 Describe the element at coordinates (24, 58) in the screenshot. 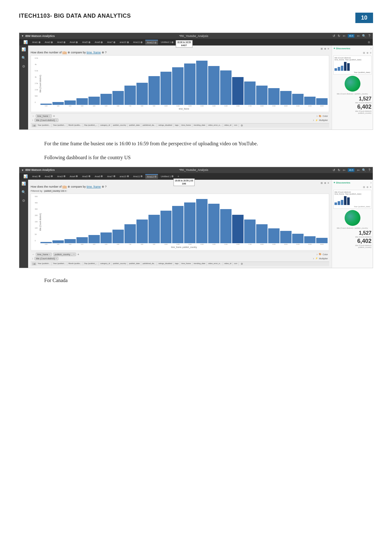

I see `analysis-icon: 🔍` at that location.